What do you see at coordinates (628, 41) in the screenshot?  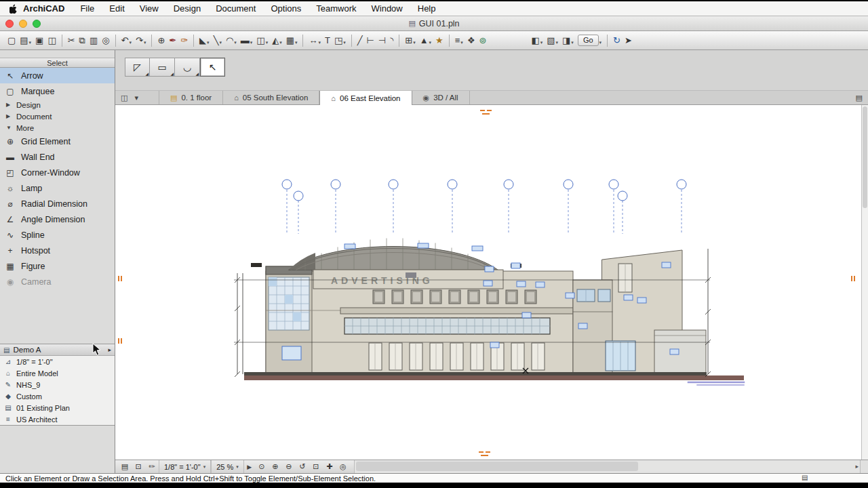 I see `explore-model-icon: ➤` at bounding box center [628, 41].